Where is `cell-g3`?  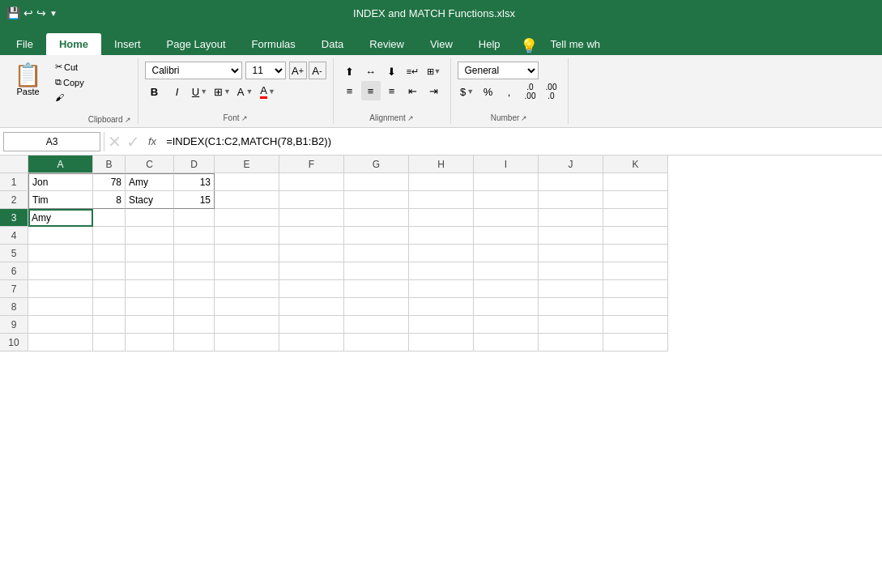
cell-g3 is located at coordinates (377, 218).